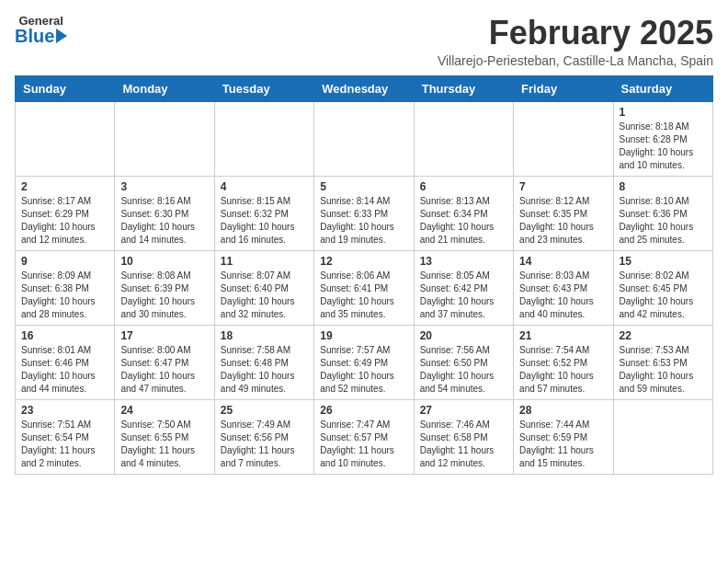  I want to click on day-number: 23, so click(64, 410).